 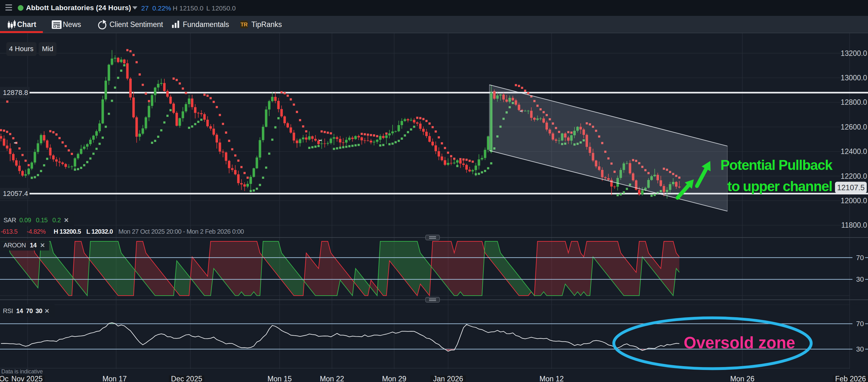 I want to click on svg-text: L 12032.0, so click(x=100, y=231).